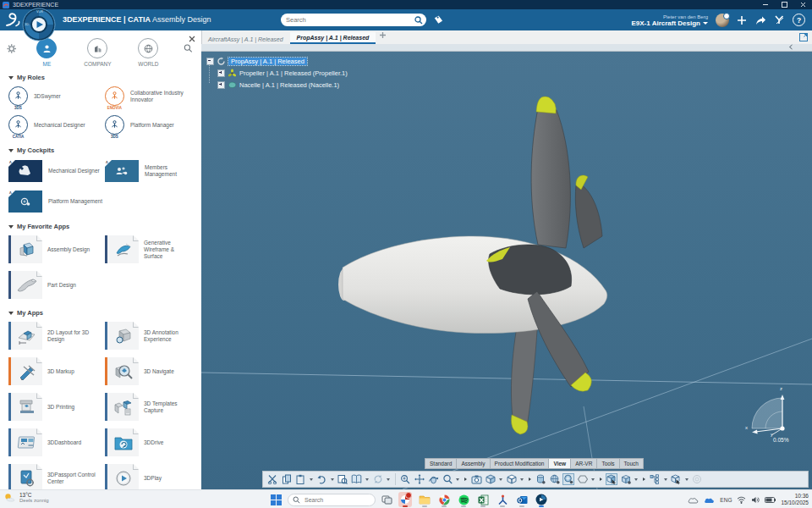 The image size is (812, 508). I want to click on app-3ddrive: 3DDrive, so click(152, 444).